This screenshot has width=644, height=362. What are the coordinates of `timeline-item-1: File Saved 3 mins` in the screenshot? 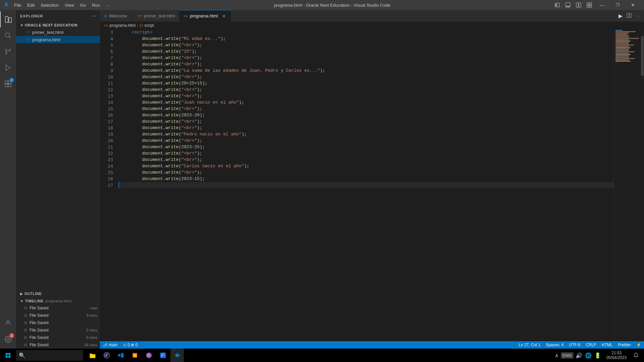 It's located at (58, 315).